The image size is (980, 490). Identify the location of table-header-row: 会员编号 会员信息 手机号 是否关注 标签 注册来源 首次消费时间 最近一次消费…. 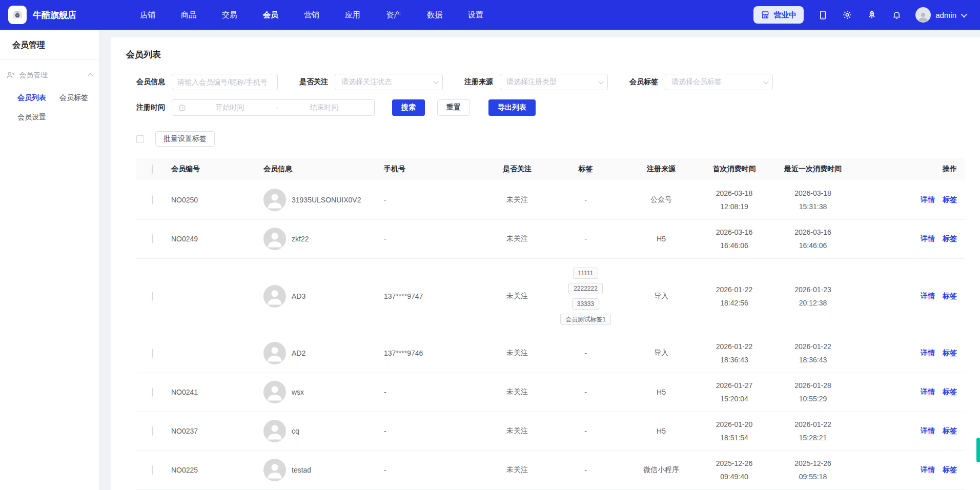
(550, 169).